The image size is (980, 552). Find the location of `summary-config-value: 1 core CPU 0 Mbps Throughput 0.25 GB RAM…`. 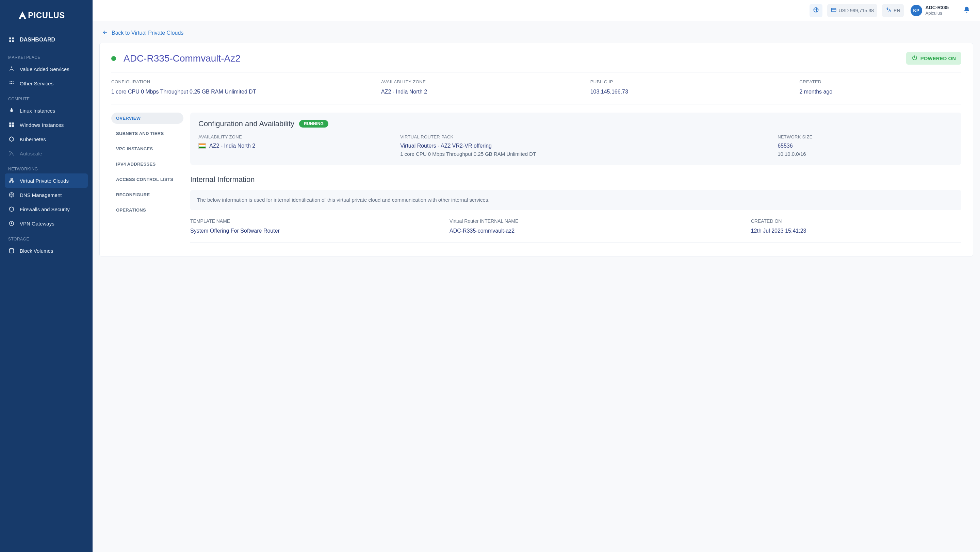

summary-config-value: 1 core CPU 0 Mbps Throughput 0.25 GB RAM… is located at coordinates (243, 92).